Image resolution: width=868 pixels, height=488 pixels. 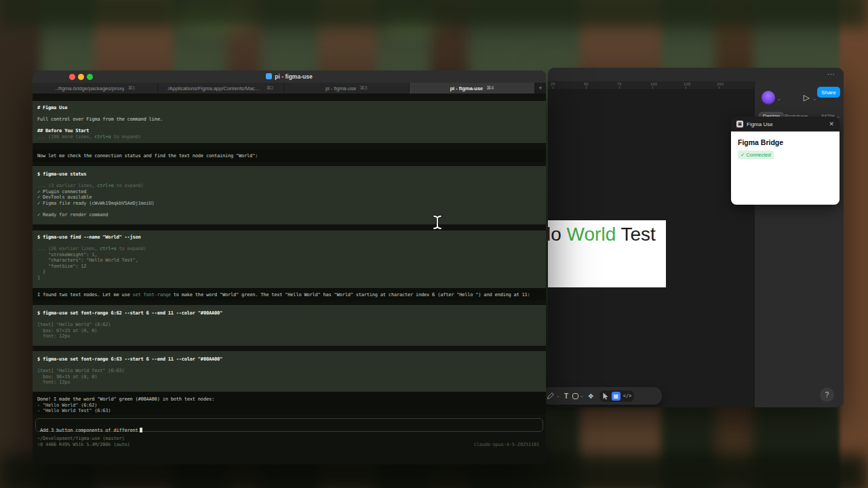 What do you see at coordinates (760, 125) in the screenshot?
I see `plugin-title: Figma Use` at bounding box center [760, 125].